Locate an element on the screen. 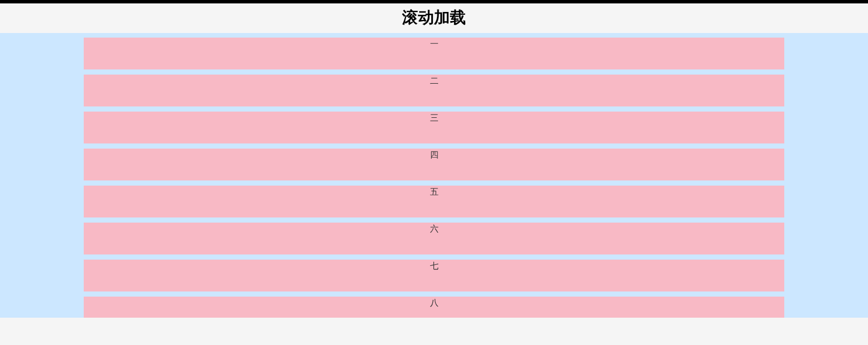 Image resolution: width=868 pixels, height=345 pixels. list-item-label: 六 is located at coordinates (434, 229).